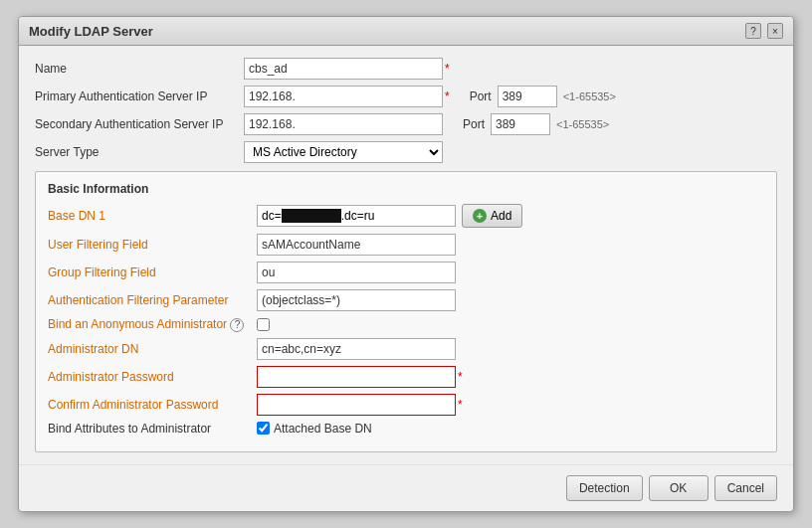 This screenshot has height=528, width=812. I want to click on admin-password-required: *, so click(460, 377).